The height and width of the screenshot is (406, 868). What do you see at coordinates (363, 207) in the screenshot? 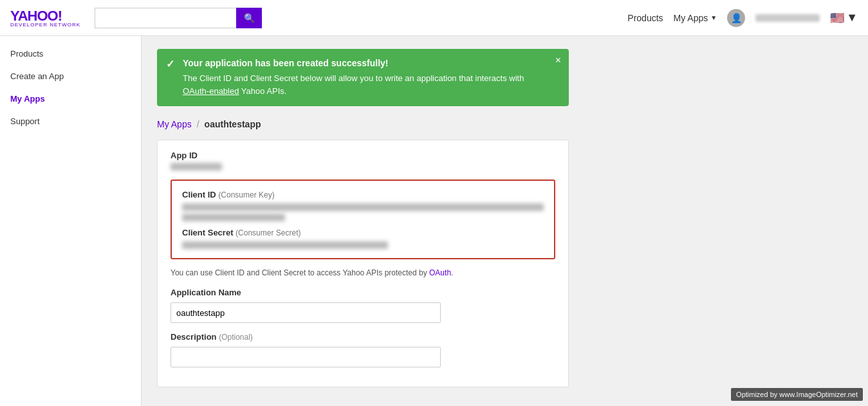
I see `client-id-value` at bounding box center [363, 207].